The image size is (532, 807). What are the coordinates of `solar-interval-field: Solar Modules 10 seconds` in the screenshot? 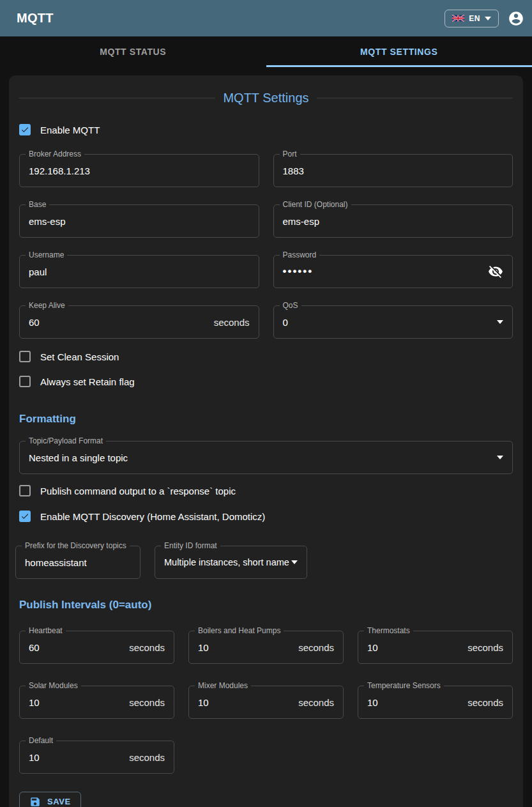 It's located at (97, 702).